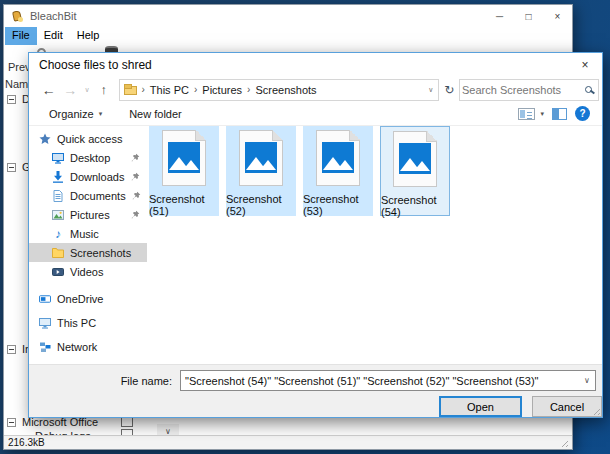 Image resolution: width=610 pixels, height=454 pixels. Describe the element at coordinates (585, 65) in the screenshot. I see `dialog-close-button: ×` at that location.